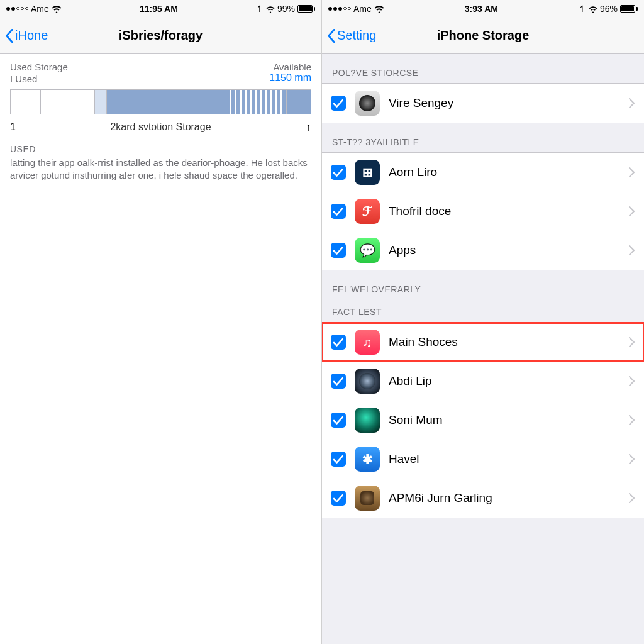 Image resolution: width=644 pixels, height=644 pixels. I want to click on app-icon: ⊞, so click(367, 172).